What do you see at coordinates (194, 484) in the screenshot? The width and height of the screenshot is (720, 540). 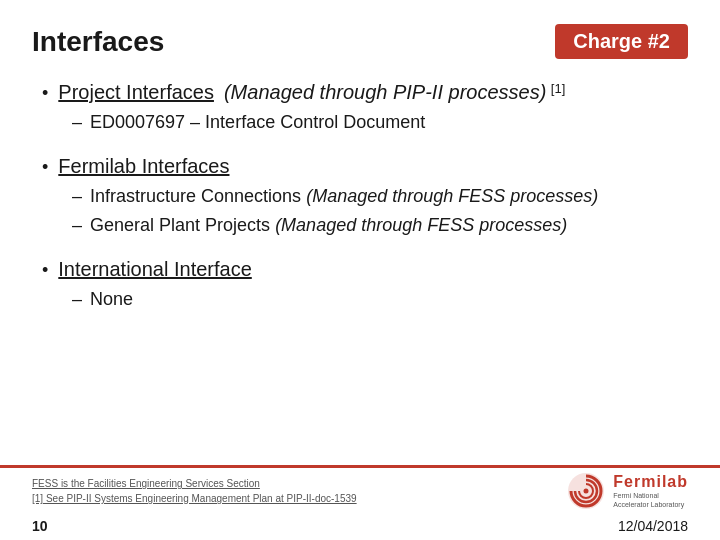 I see `footnote-line1: FESS is the Facilities Engineering Servi…` at bounding box center [194, 484].